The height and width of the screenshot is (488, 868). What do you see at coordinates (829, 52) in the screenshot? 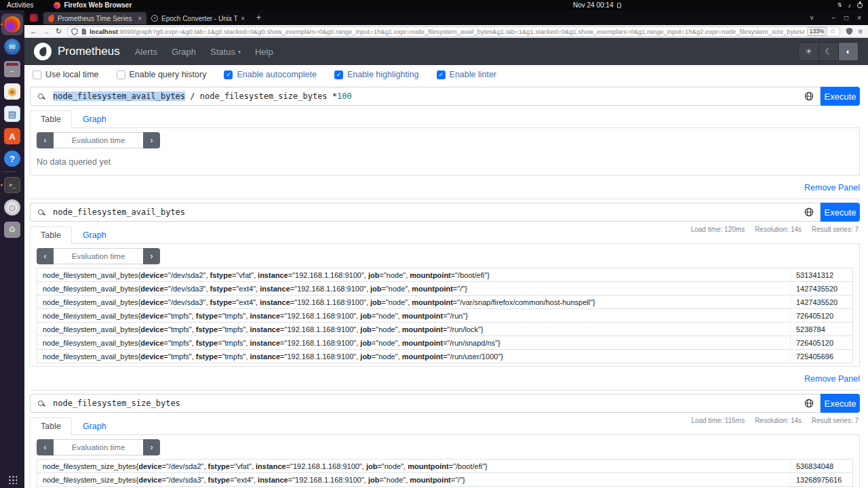
I see `theme-dark-button: ☾` at bounding box center [829, 52].